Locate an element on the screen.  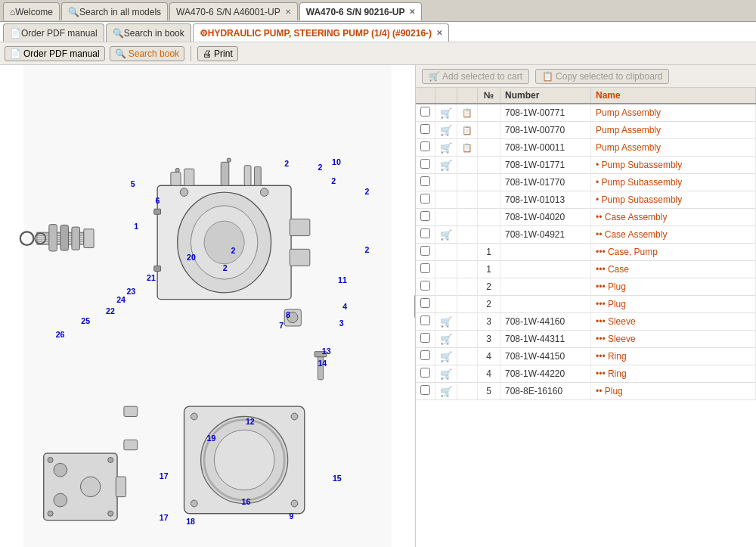
part-number: 708-1W-44311 is located at coordinates (546, 339).